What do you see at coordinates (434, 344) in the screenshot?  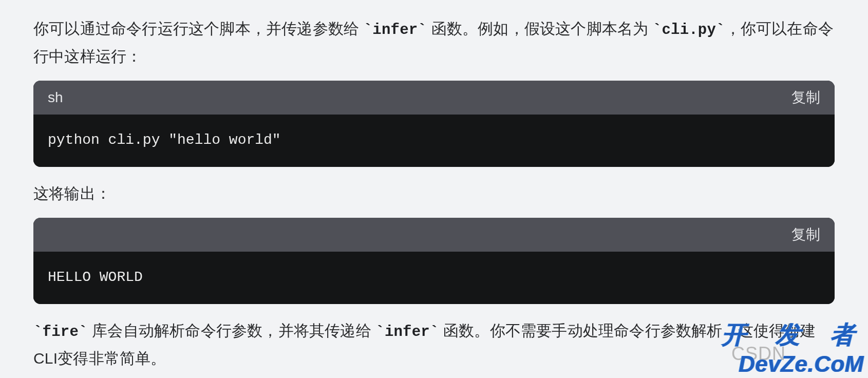 I see `paragraph-3: `fire` 库会自动解析命令行参数，并将其传递给 `infer` 函数。你不需…` at bounding box center [434, 344].